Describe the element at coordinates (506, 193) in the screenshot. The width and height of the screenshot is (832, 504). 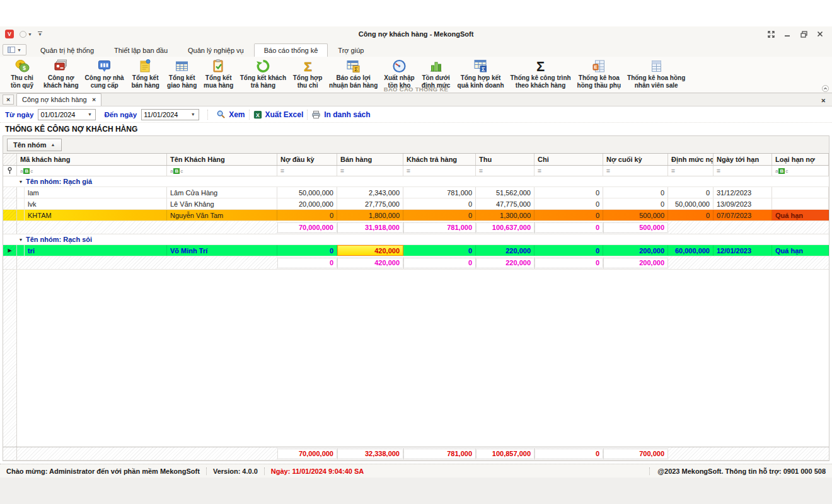
I see `table-cell: 51,562,000` at that location.